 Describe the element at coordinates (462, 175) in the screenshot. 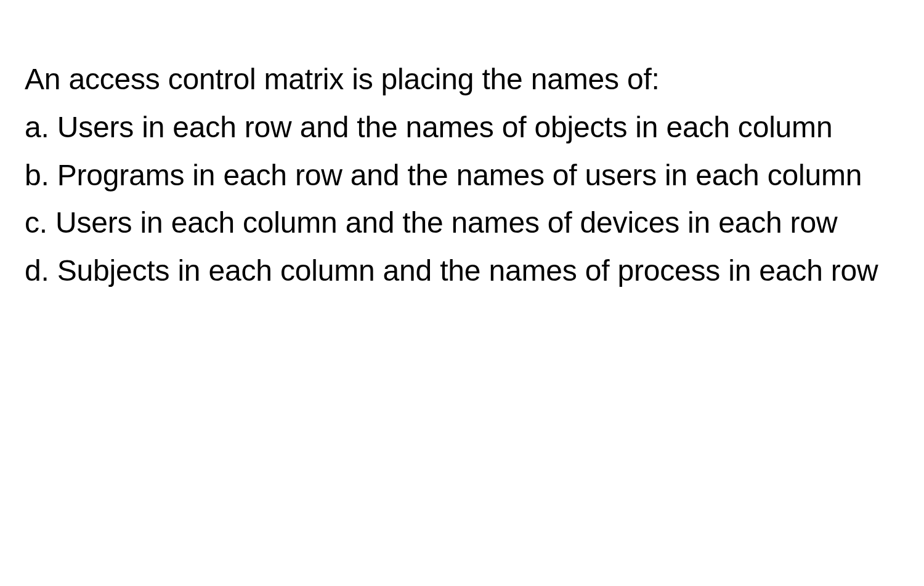

I see `option-b: b. Programs in each row and the names of…` at that location.